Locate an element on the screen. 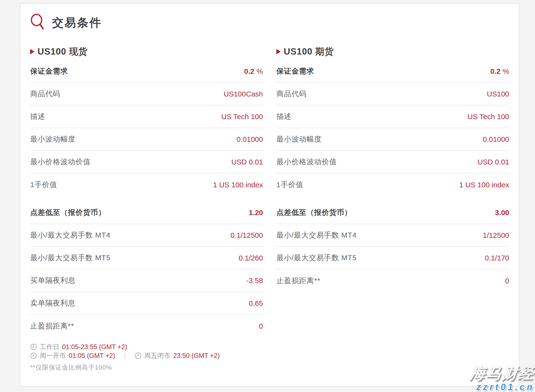  trading-hours: 工作日 01:05-23:55 (GMT +2) 周一开市 01:05 (GMT… is located at coordinates (270, 351).